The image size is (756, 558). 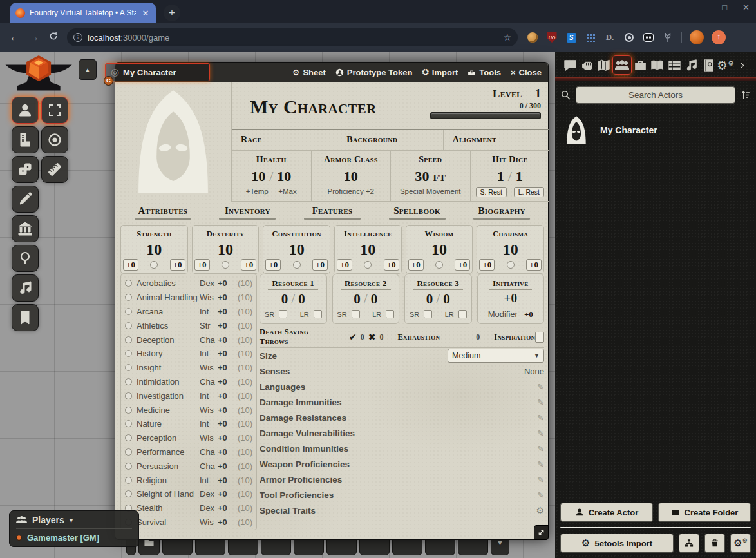 I want to click on browser-tab: Foundry Virtual Tabletop • A Stan ✕, so click(x=83, y=13).